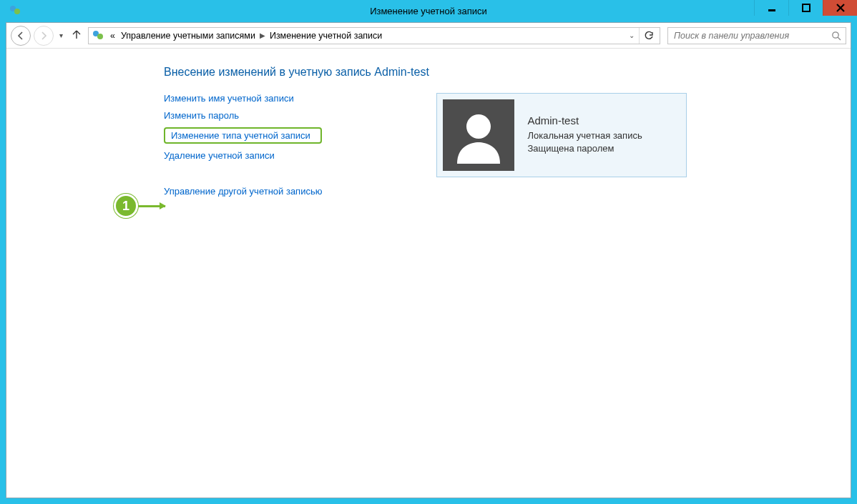 The width and height of the screenshot is (857, 504). I want to click on maximize-button, so click(805, 8).